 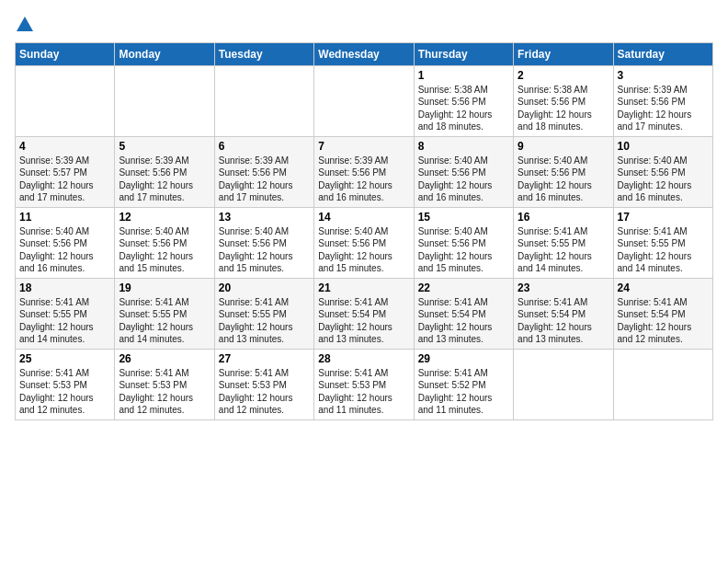 What do you see at coordinates (265, 217) in the screenshot?
I see `day-number: 13` at bounding box center [265, 217].